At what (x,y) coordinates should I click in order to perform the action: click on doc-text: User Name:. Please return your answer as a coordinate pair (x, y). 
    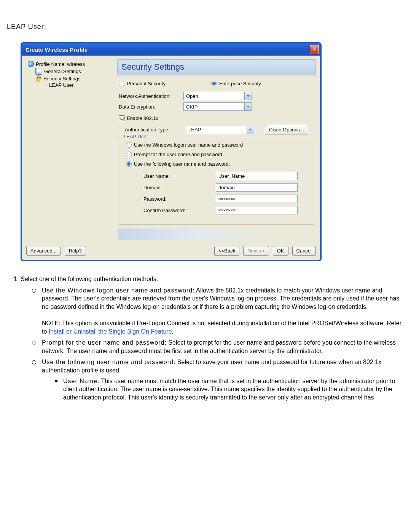
    Looking at the image, I should click on (81, 381).